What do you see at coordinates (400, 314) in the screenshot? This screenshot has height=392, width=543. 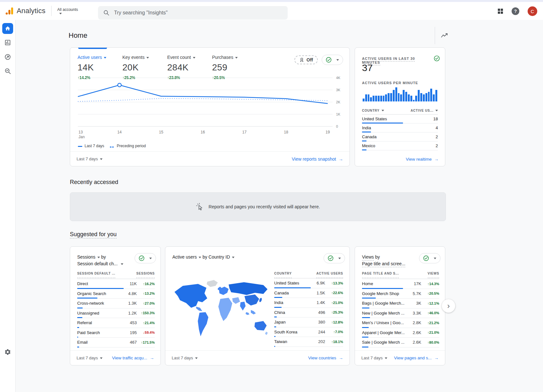 I see `table-row: New | Google Merch ...3.3K↑46.0%` at bounding box center [400, 314].